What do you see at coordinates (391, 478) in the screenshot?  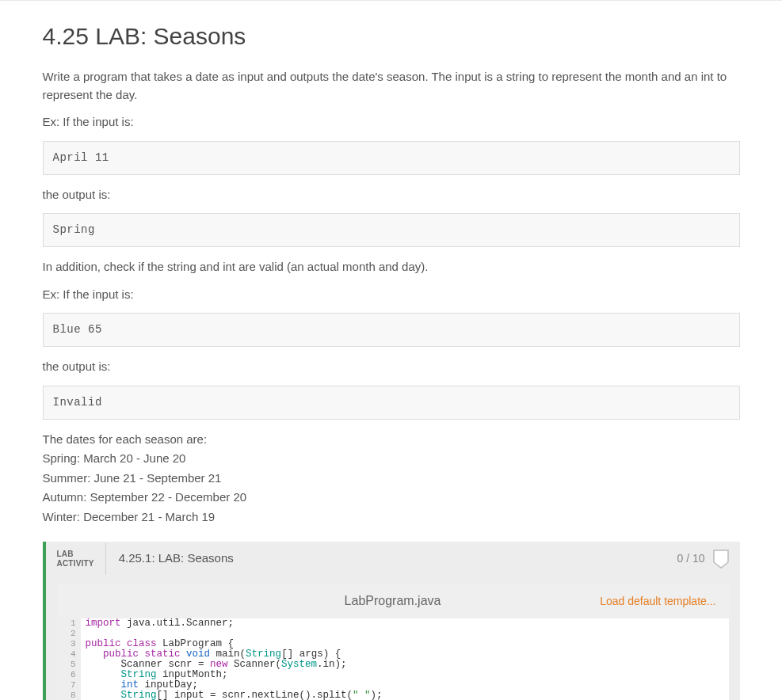 I see `season-summer: Summer: June 21 - September 21` at bounding box center [391, 478].